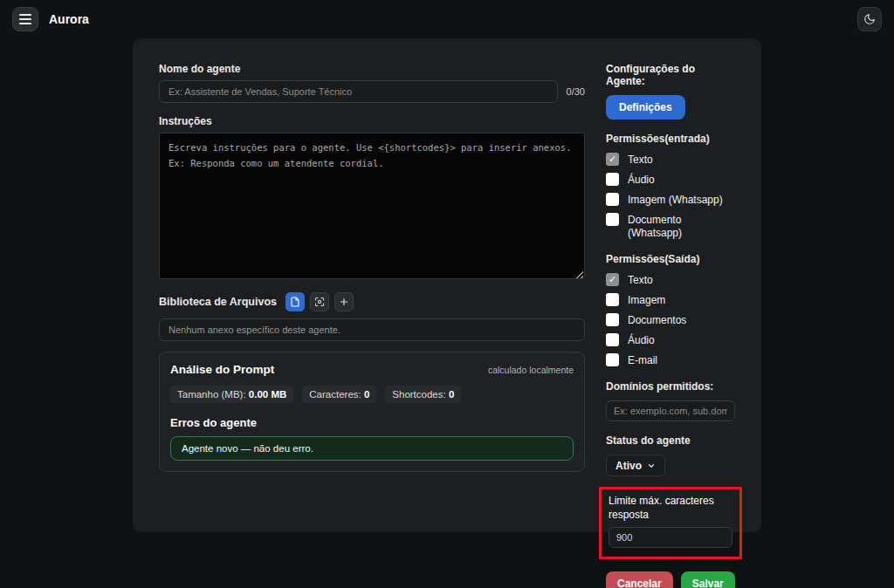 Image resolution: width=894 pixels, height=588 pixels. What do you see at coordinates (670, 280) in the screenshot?
I see `checkbox-row-texto-saida: ✓ Texto` at bounding box center [670, 280].